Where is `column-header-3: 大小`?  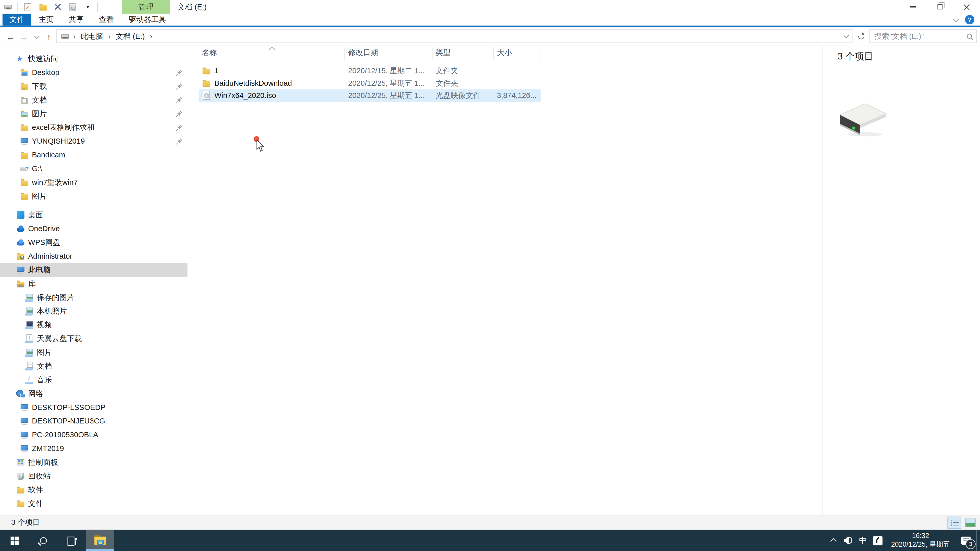
column-header-3: 大小 is located at coordinates (517, 54).